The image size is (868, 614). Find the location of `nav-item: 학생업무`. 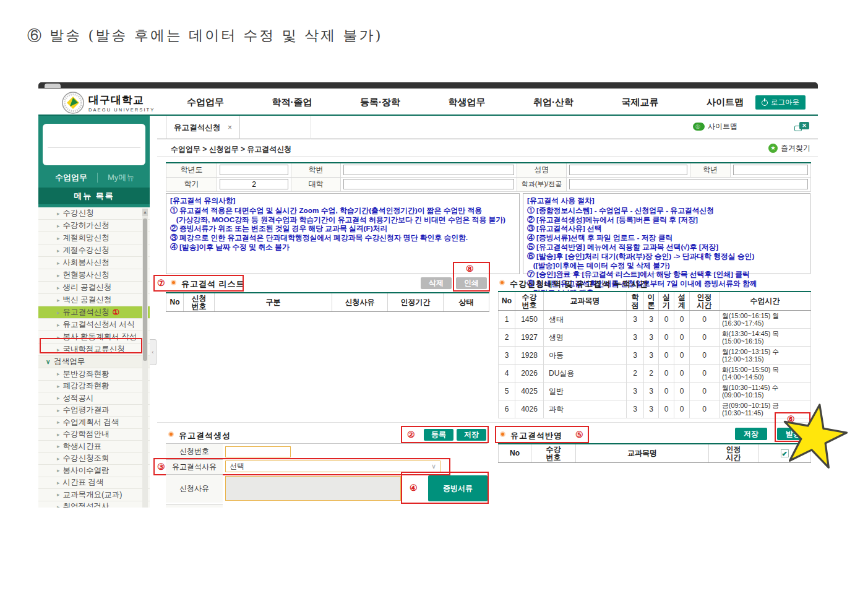

nav-item: 학생업무 is located at coordinates (467, 103).